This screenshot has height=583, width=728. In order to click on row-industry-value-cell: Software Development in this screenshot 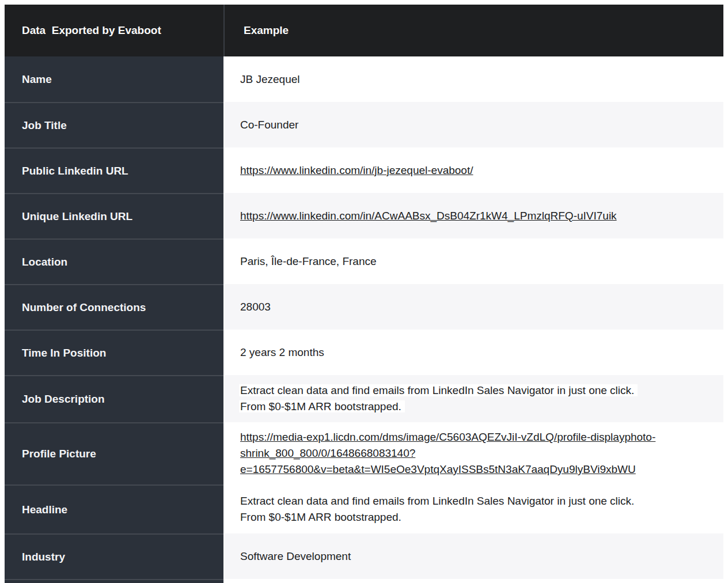, I will do `click(474, 556)`.